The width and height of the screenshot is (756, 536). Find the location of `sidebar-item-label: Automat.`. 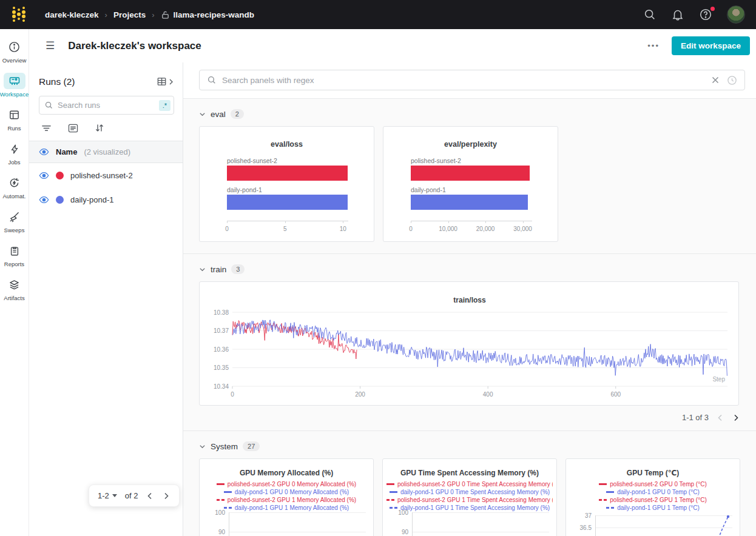

sidebar-item-label: Automat. is located at coordinates (14, 196).